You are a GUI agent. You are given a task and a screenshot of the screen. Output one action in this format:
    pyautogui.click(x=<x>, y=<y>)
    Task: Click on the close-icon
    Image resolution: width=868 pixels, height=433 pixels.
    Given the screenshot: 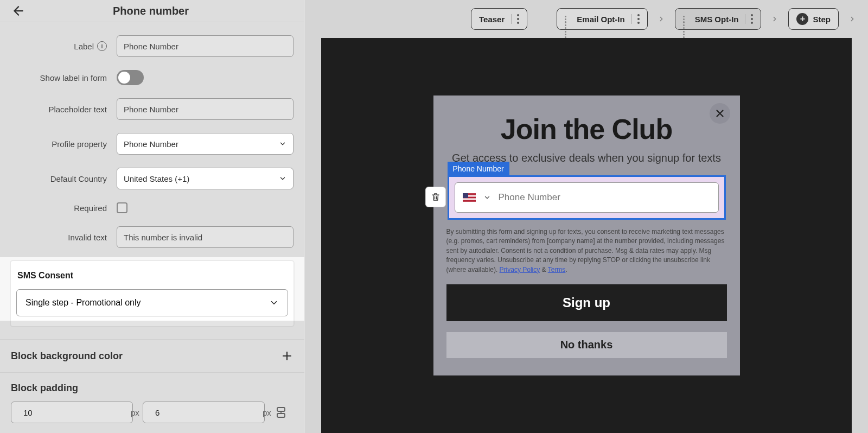 What is the action you would take?
    pyautogui.click(x=720, y=113)
    